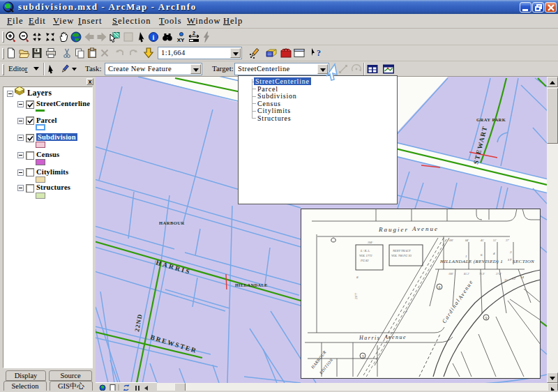 Image resolution: width=558 pixels, height=392 pixels. What do you see at coordinates (365, 251) in the screenshot?
I see `svg-text: L+R.A.` at bounding box center [365, 251].